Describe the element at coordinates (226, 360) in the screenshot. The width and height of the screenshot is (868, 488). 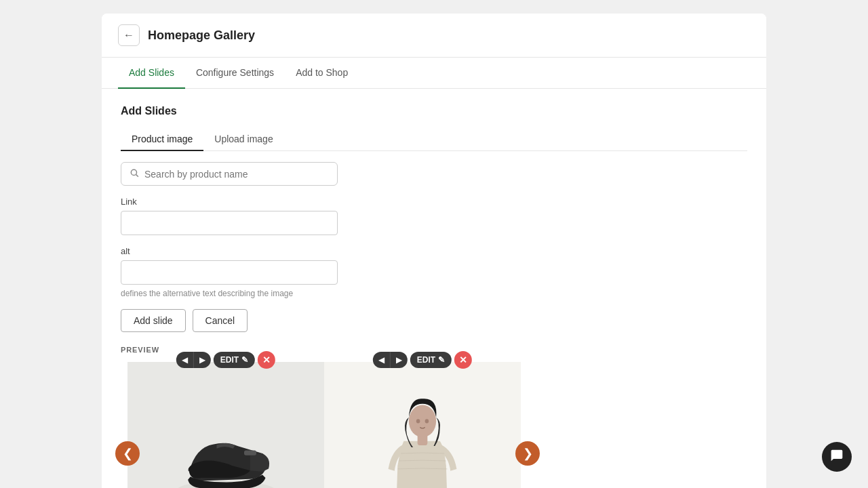
I see `slide-1-controls: ◀ ▶ EDIT ✎ ✕` at that location.